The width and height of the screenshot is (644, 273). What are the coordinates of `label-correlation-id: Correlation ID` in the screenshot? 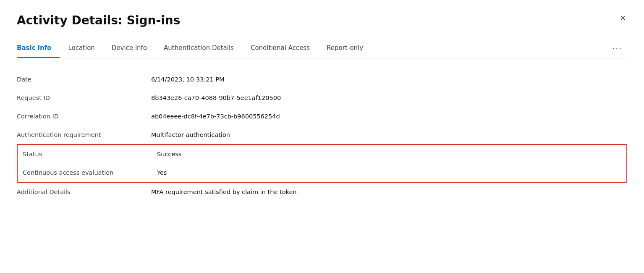 It's located at (84, 116).